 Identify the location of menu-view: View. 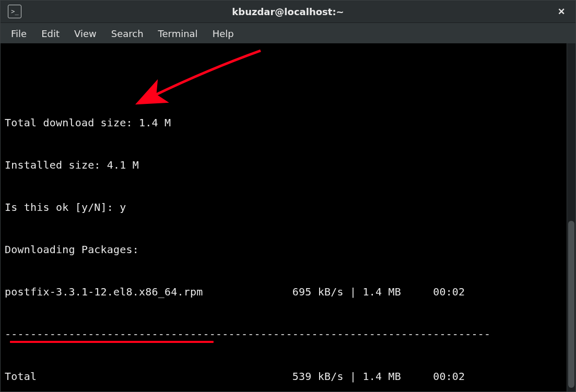
(86, 33).